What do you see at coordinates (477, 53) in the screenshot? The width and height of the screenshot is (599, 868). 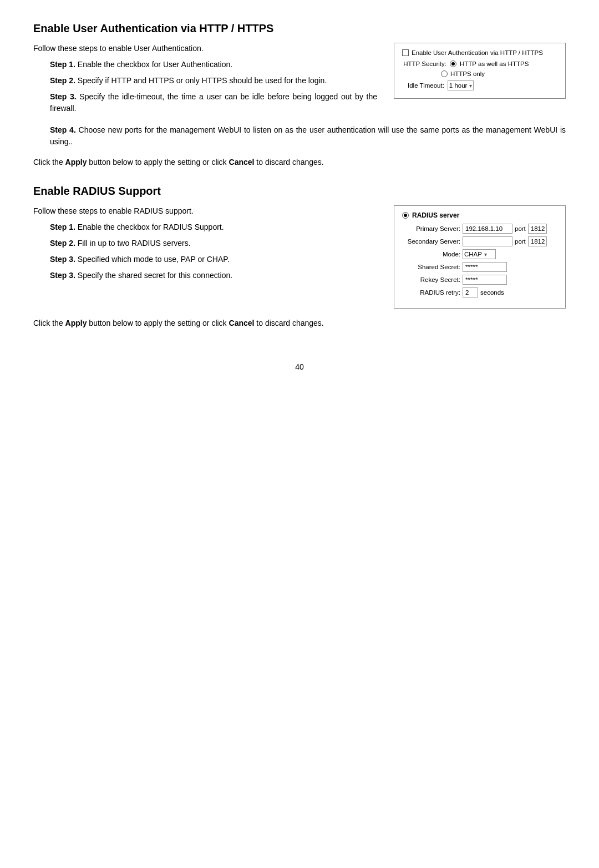 I see `http-enable-label: Enable User Authentication via HTTP / HT…` at bounding box center [477, 53].